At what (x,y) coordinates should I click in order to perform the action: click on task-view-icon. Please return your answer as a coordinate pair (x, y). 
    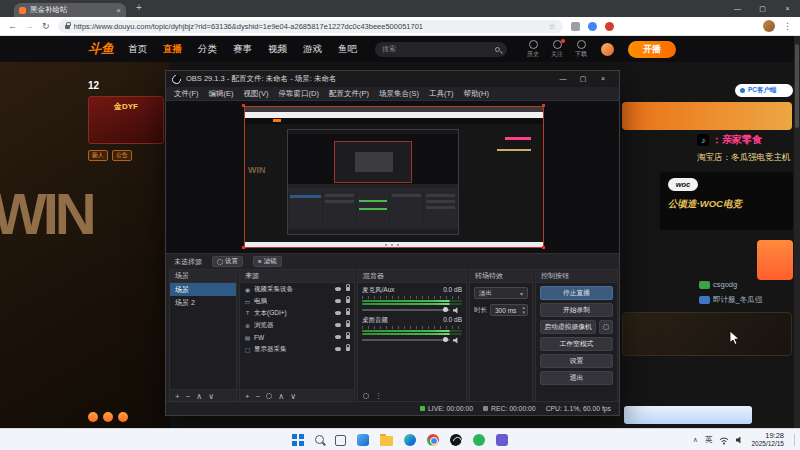
    Looking at the image, I should click on (340, 440).